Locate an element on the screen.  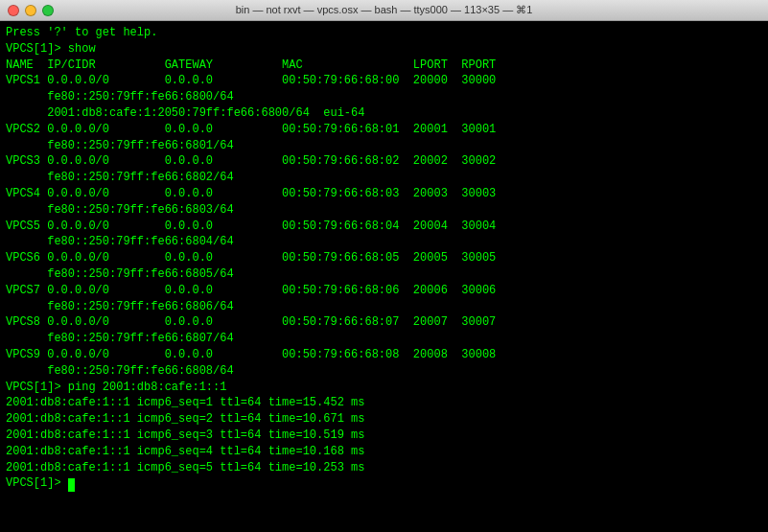
minimize-button is located at coordinates (31, 11).